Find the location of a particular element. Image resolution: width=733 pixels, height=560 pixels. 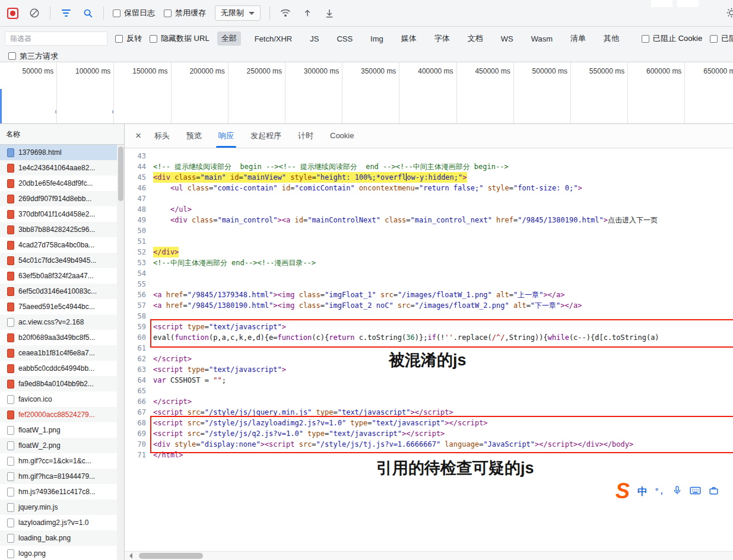

third-party-checkbox: 第三方请求 is located at coordinates (33, 56).